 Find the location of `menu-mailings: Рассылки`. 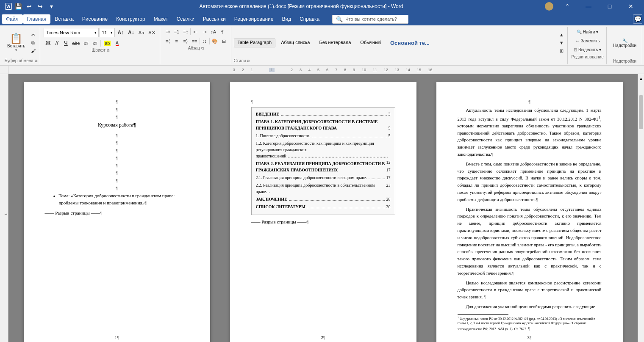

menu-mailings: Рассылки is located at coordinates (214, 19).